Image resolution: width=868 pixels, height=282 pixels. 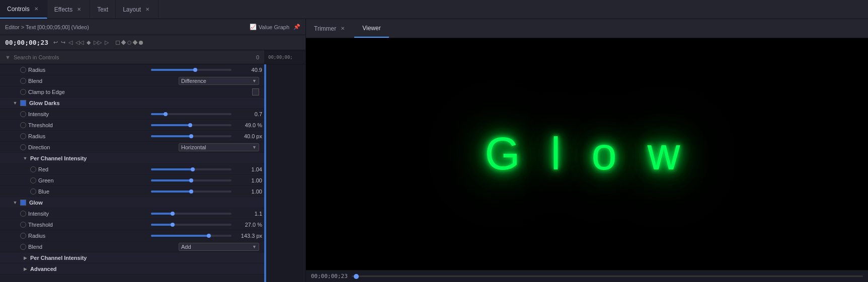 I want to click on shape-square, so click(x=118, y=43).